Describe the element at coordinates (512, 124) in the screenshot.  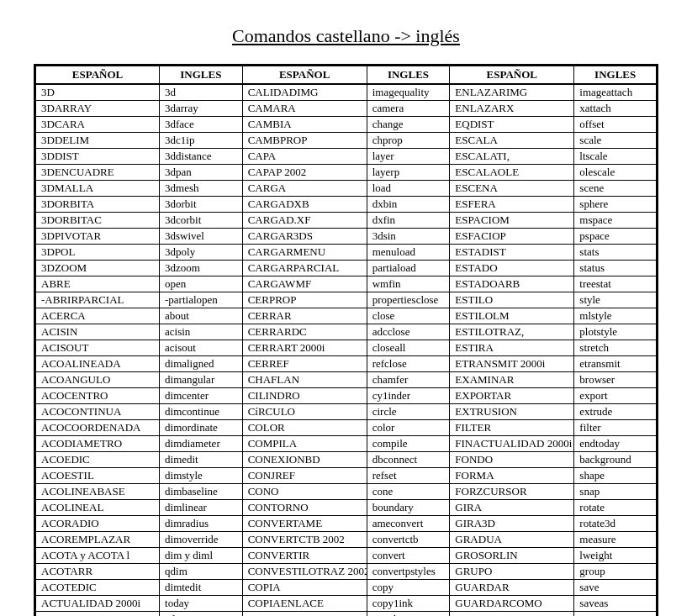
I see `cell: EQDIST` at that location.